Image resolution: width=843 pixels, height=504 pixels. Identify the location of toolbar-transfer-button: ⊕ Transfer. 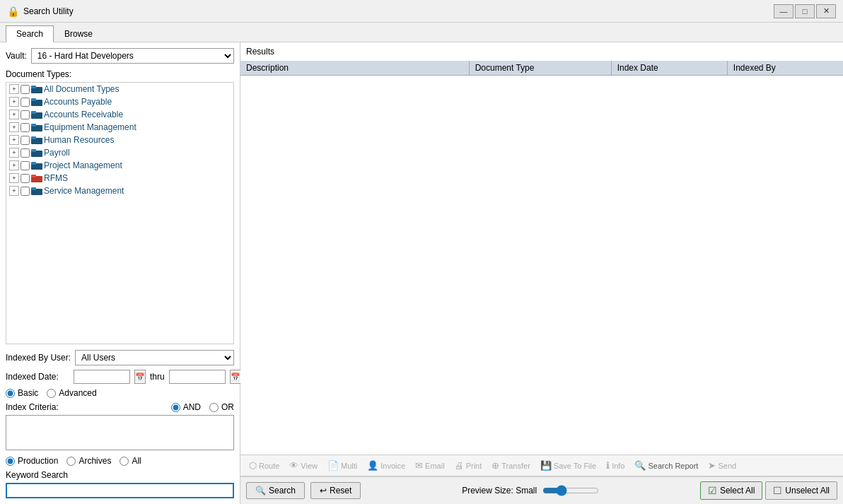
(511, 465).